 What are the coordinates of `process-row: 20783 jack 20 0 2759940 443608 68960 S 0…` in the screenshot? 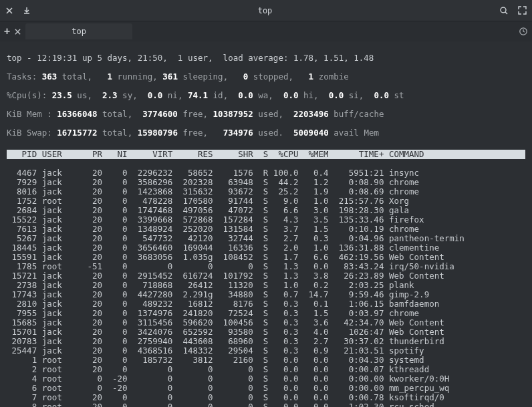 It's located at (266, 342).